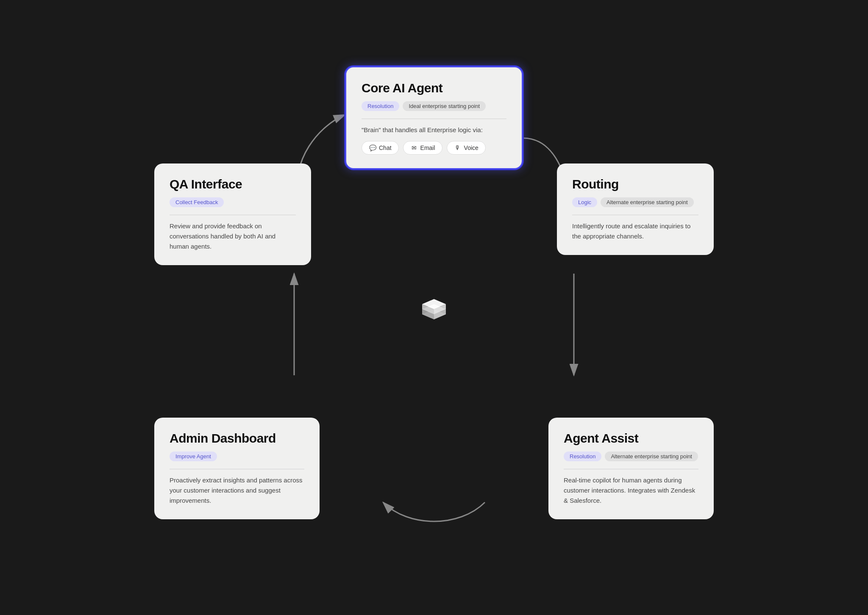  I want to click on routing-badges: Logic Alternate enterprise starting poin…, so click(635, 202).